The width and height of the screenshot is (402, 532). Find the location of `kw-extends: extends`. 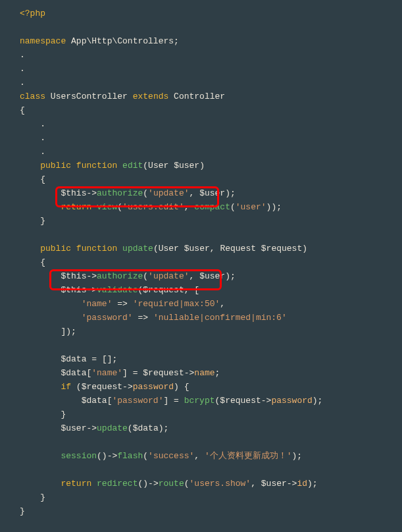

kw-extends: extends is located at coordinates (151, 96).